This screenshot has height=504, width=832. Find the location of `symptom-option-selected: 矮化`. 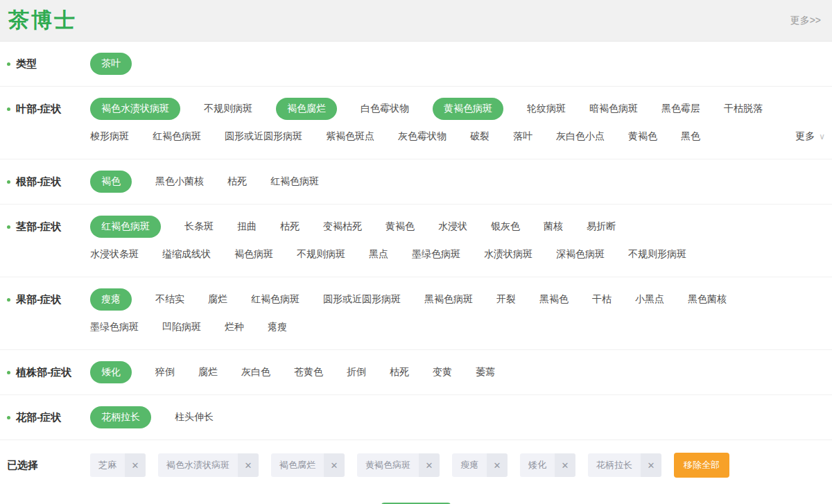

symptom-option-selected: 矮化 is located at coordinates (111, 372).